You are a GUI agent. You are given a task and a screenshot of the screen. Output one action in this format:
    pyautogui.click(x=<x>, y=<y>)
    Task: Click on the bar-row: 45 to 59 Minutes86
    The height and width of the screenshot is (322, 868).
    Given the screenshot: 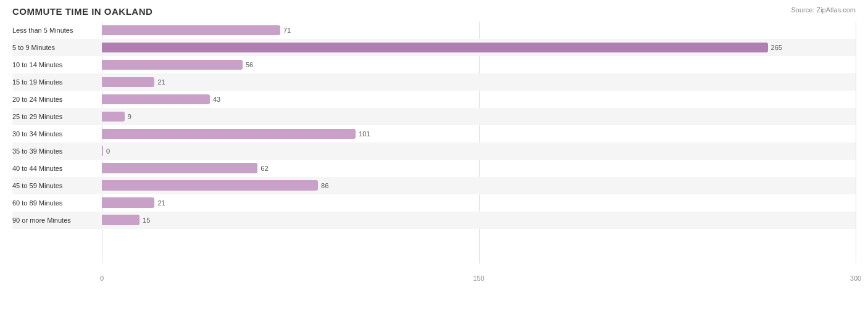 What is the action you would take?
    pyautogui.click(x=434, y=186)
    